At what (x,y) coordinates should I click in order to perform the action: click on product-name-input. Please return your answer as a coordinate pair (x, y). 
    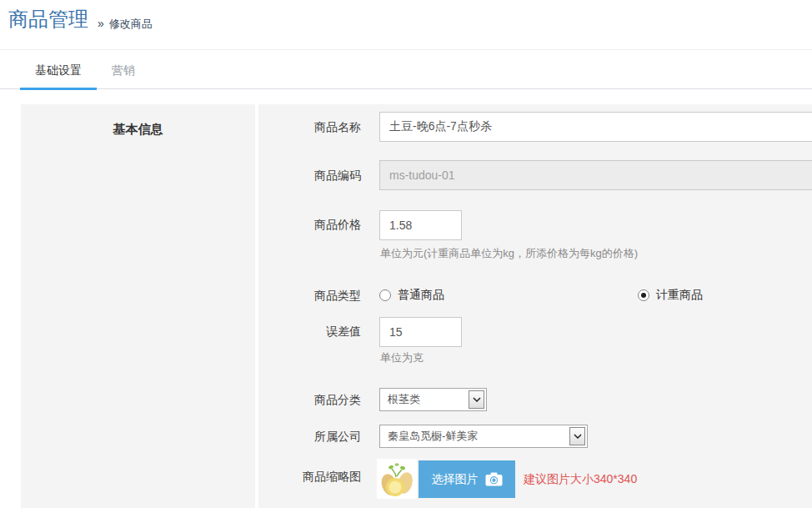
    Looking at the image, I should click on (595, 127).